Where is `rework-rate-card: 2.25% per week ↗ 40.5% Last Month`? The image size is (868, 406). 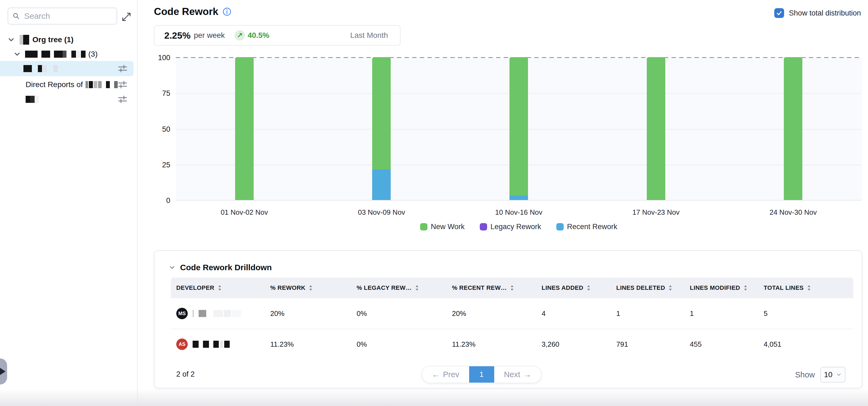 rework-rate-card: 2.25% per week ↗ 40.5% Last Month is located at coordinates (277, 35).